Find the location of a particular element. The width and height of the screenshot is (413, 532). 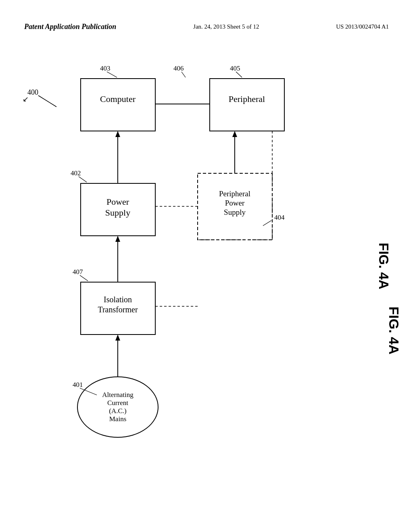

it-to-ps-arrow is located at coordinates (118, 239).